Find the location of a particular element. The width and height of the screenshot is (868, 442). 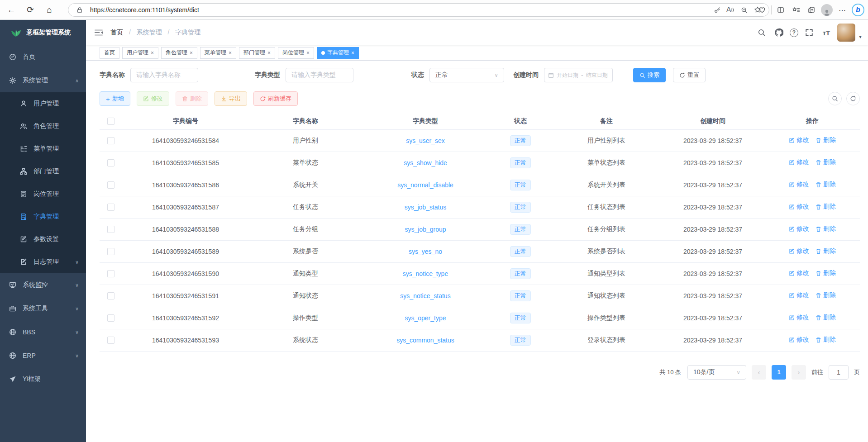

dict-type-link: sys_job_group is located at coordinates (425, 229).